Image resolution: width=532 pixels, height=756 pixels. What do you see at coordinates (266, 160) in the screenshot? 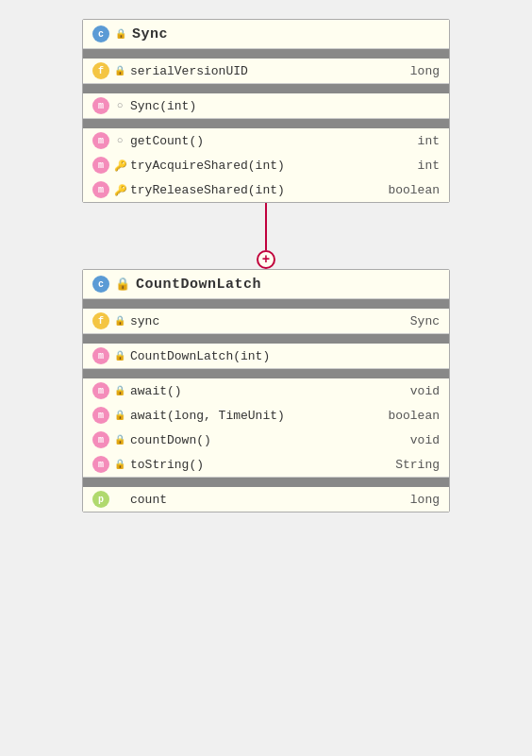
I see `sync-methods-section: m ○ getCount() int m 🔑 tryAcquireShared(…` at bounding box center [266, 160].